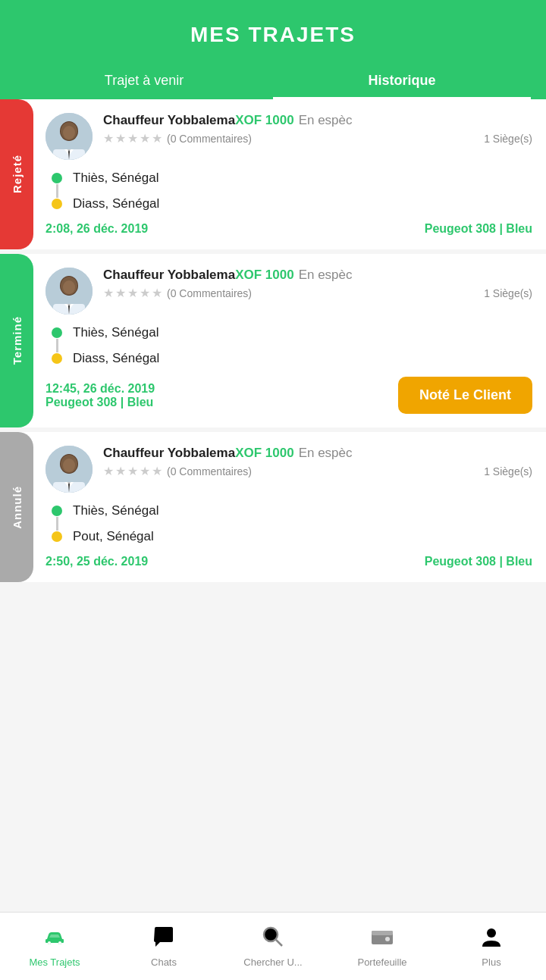 The height and width of the screenshot is (980, 546). Describe the element at coordinates (164, 940) in the screenshot. I see `chat-icon` at that location.